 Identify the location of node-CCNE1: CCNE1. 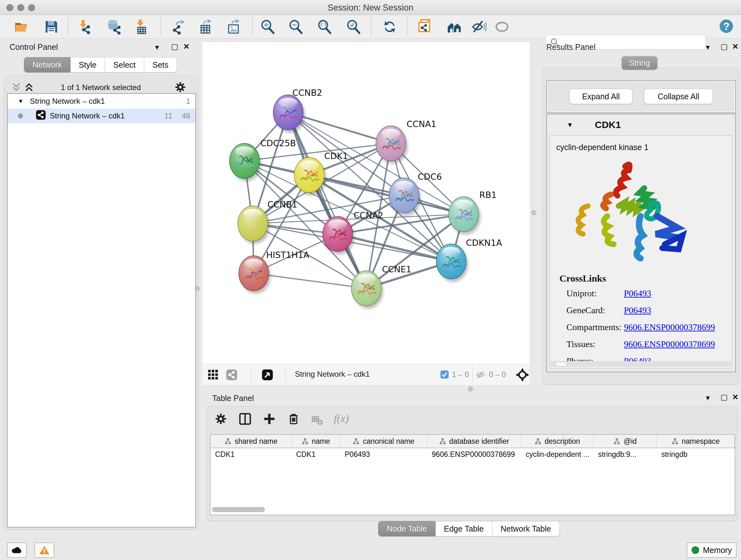
(381, 287).